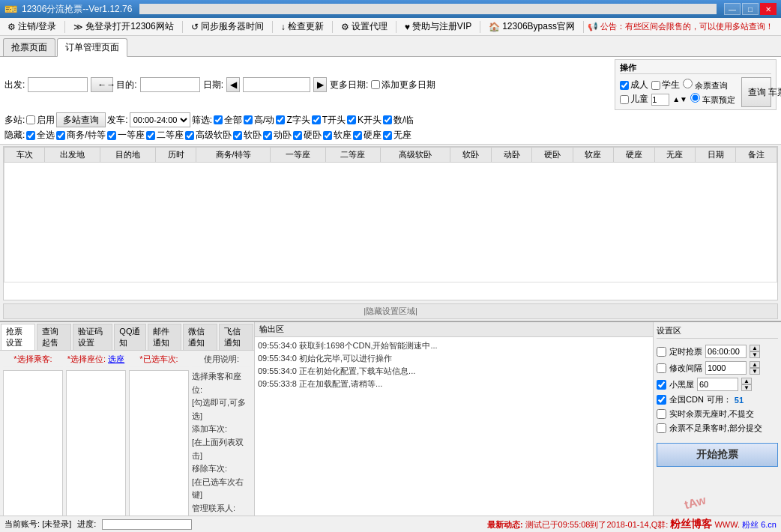  I want to click on filter-t-checkbox, so click(316, 120).